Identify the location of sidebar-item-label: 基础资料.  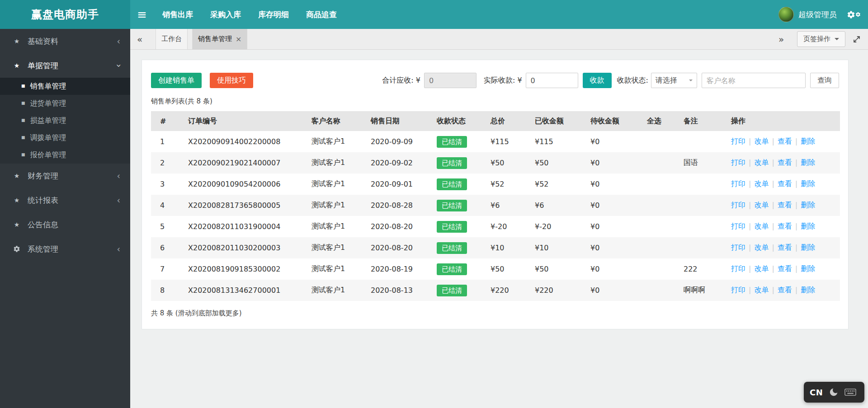
(43, 42).